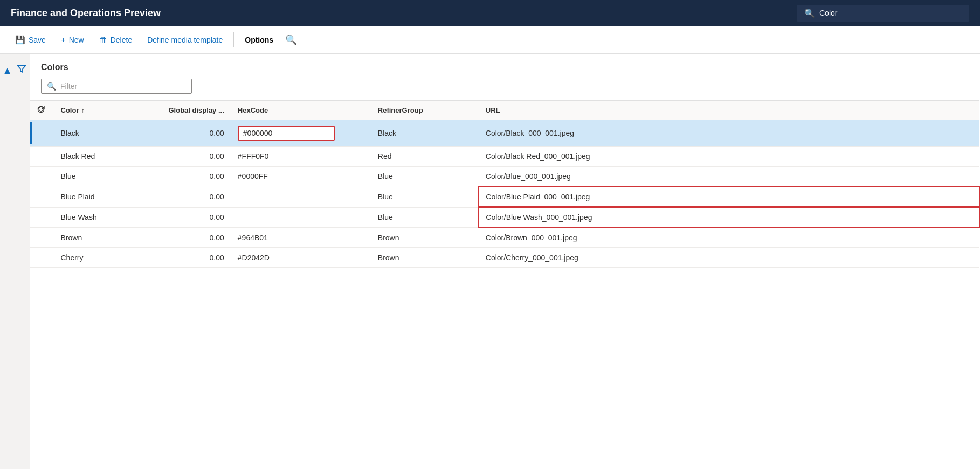  I want to click on filter-icon: ▲, so click(15, 70).